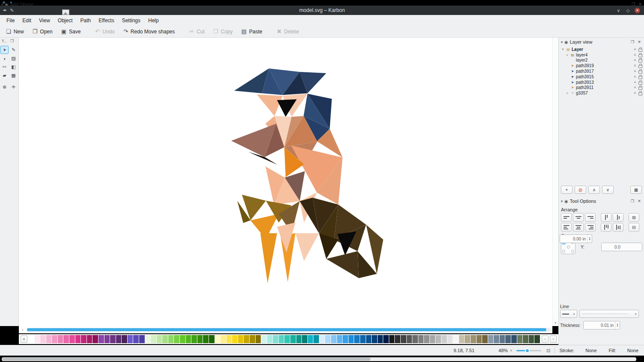  I want to click on redo-button: ↷Redo Move shapes, so click(149, 32).